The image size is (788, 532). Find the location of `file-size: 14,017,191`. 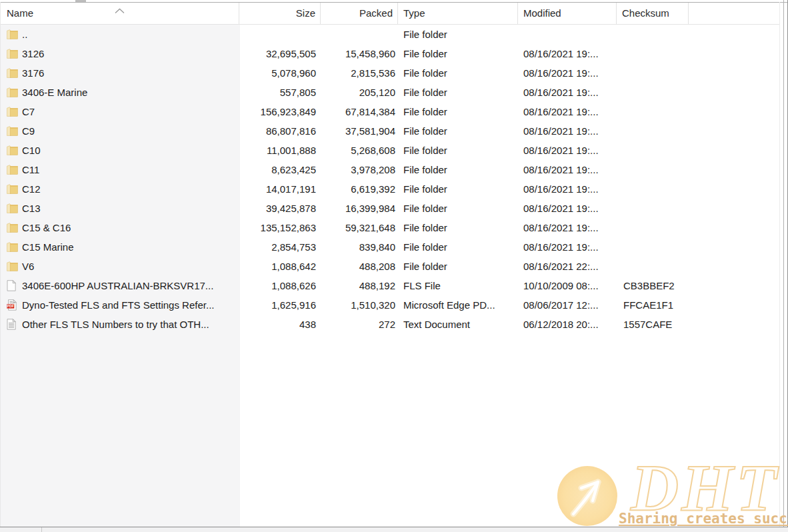

file-size: 14,017,191 is located at coordinates (280, 189).